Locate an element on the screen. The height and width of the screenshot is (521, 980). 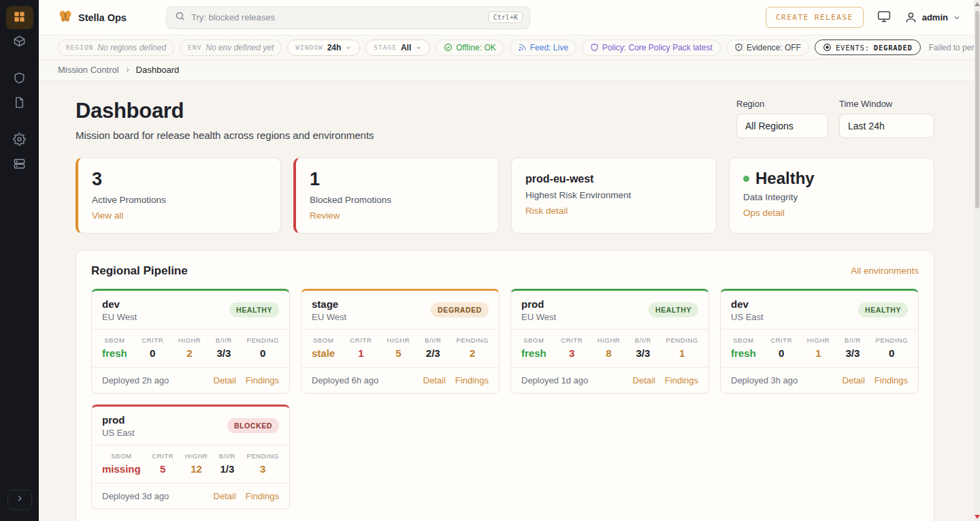
active-promotions-label: Active Promotions is located at coordinates (180, 200).